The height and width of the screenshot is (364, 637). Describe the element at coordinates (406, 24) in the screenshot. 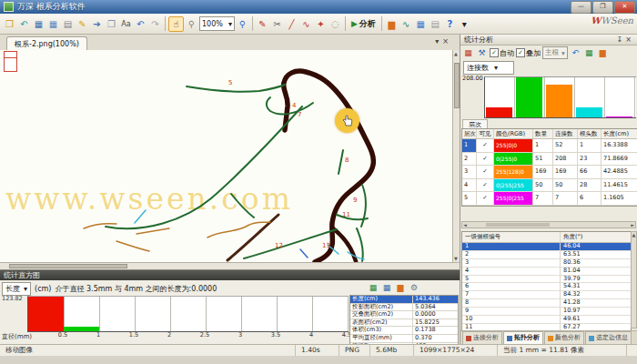

I see `stats-curve-icon: ∿` at that location.